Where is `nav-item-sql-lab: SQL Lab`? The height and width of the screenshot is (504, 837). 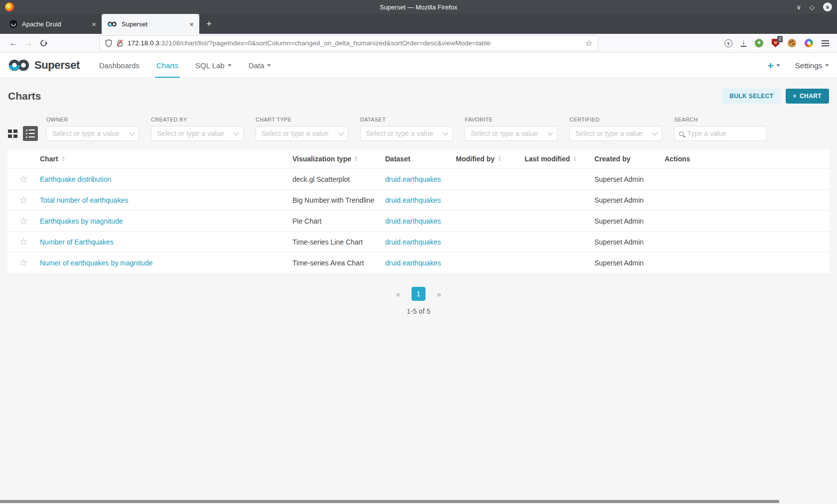 nav-item-sql-lab: SQL Lab is located at coordinates (213, 65).